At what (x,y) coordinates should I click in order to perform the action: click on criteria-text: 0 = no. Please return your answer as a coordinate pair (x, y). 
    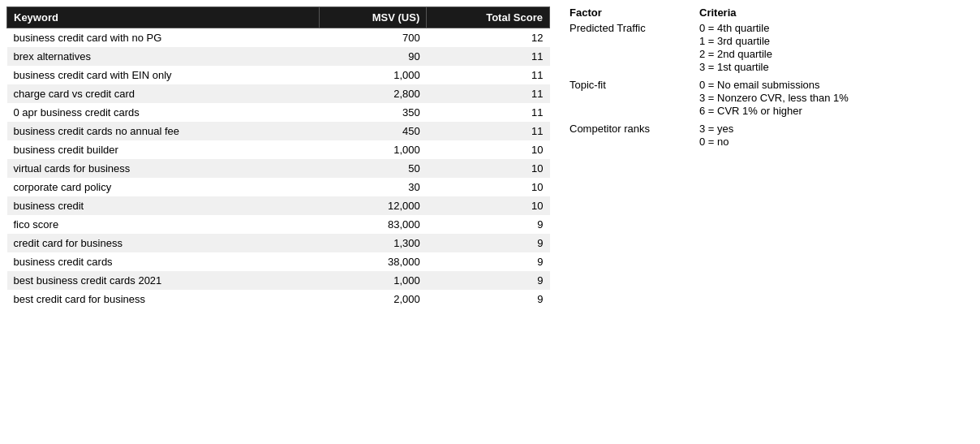
    Looking at the image, I should click on (714, 141).